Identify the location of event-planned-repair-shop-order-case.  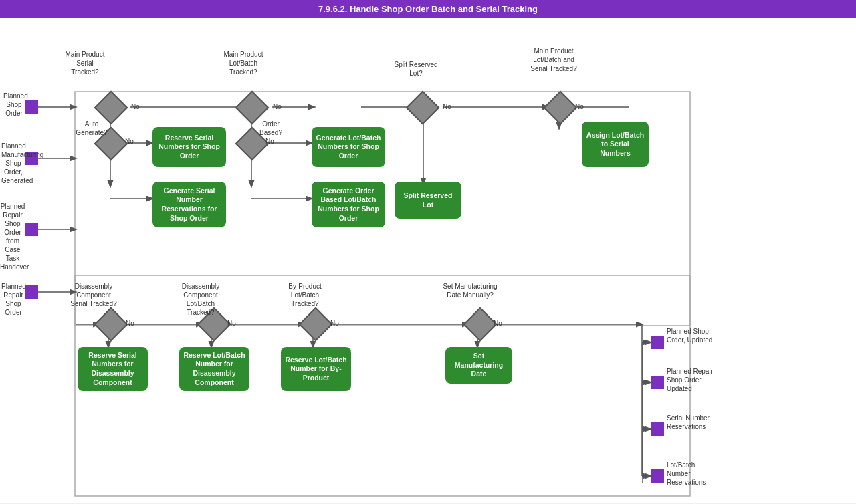
(31, 229).